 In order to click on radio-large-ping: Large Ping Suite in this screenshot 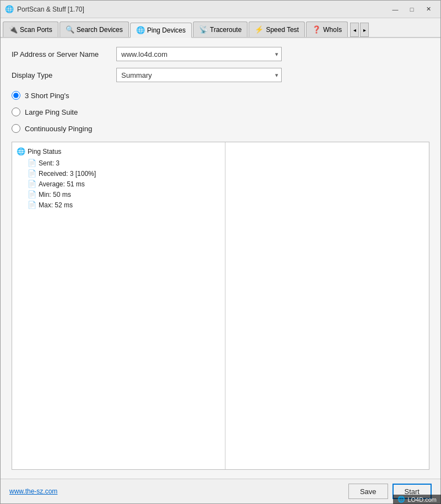, I will do `click(220, 112)`.